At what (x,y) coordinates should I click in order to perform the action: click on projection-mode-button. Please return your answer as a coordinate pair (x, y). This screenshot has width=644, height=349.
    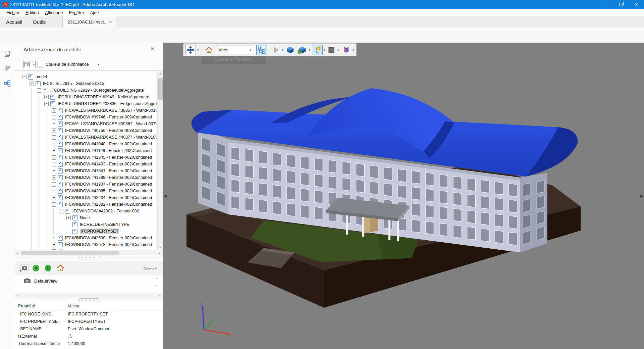
    Looking at the image, I should click on (302, 50).